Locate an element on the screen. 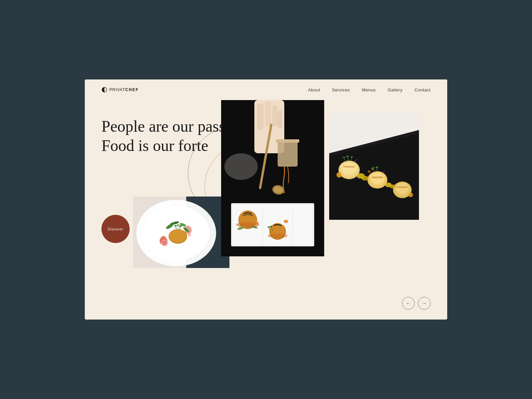 The width and height of the screenshot is (532, 399). scallops-svg is located at coordinates (374, 167).